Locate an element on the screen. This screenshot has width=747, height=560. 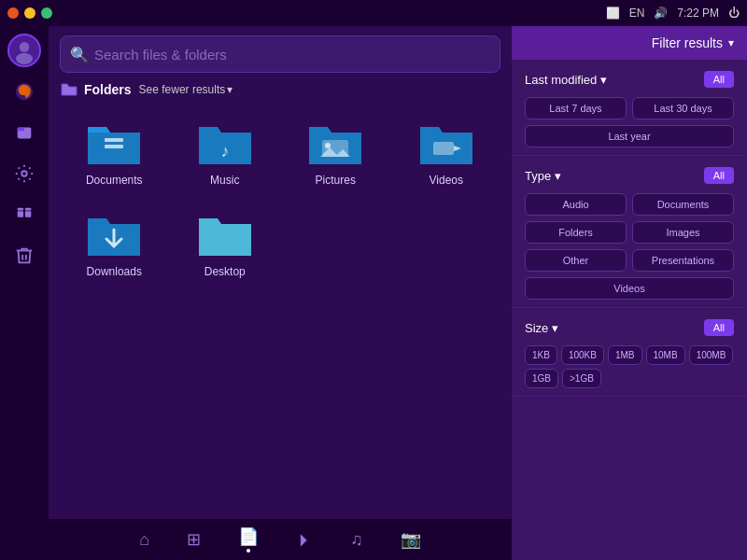
folders-grid-row1: Documents ♪ Music is located at coordinates (280, 152).